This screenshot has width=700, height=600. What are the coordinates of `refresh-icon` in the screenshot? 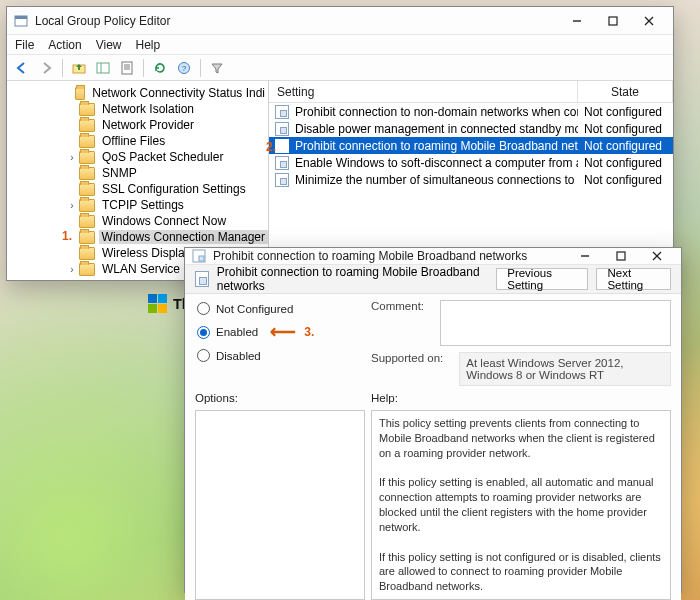 It's located at (160, 68).